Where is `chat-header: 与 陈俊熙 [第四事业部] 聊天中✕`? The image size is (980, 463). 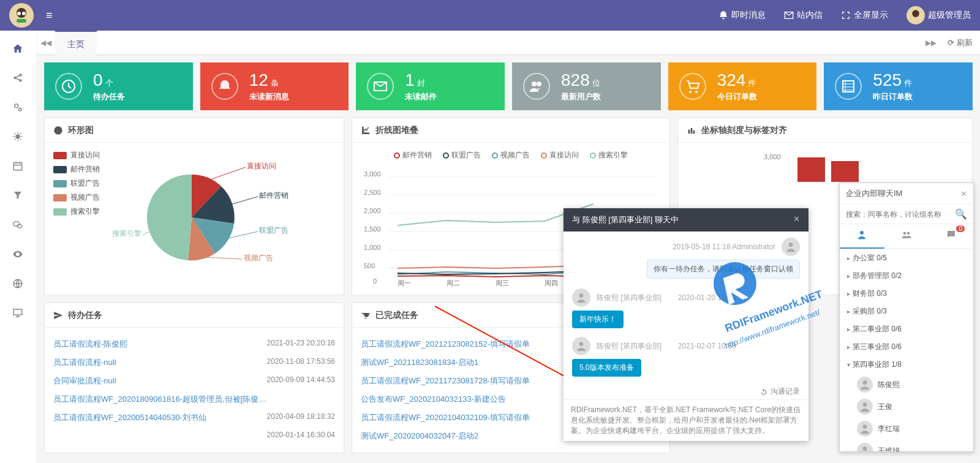
chat-header: 与 陈俊熙 [第四事业部] 聊天中✕ is located at coordinates (686, 220).